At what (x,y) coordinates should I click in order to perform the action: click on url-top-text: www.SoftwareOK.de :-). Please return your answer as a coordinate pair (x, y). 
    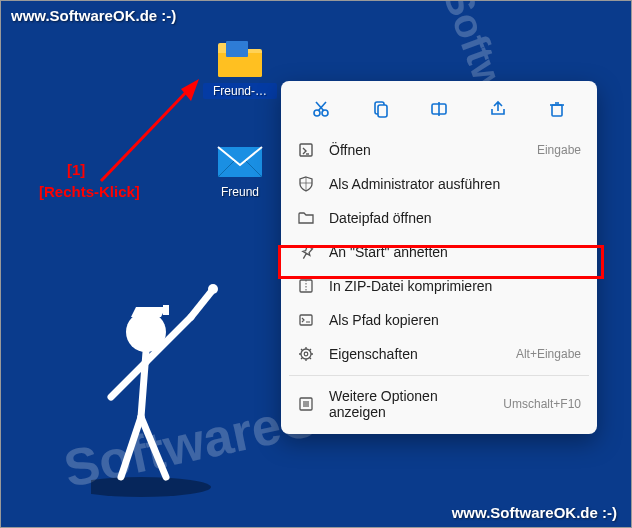
    Looking at the image, I should click on (94, 16).